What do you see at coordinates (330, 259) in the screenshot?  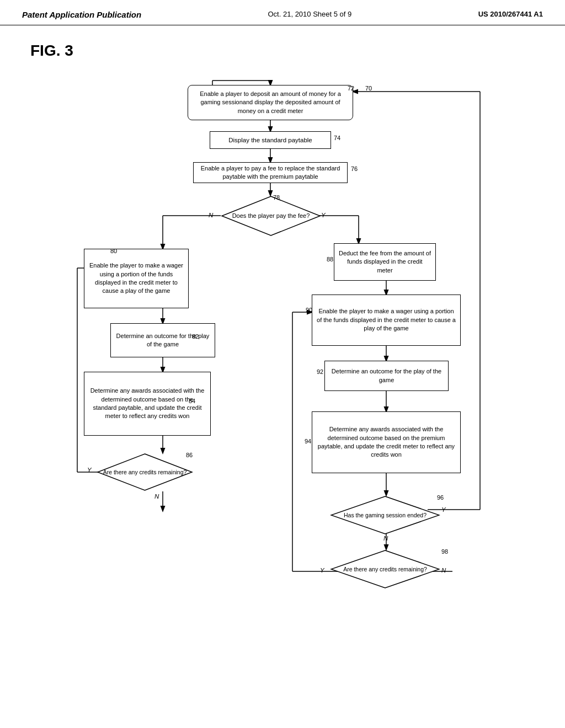 I see `ref-88: 88` at bounding box center [330, 259].